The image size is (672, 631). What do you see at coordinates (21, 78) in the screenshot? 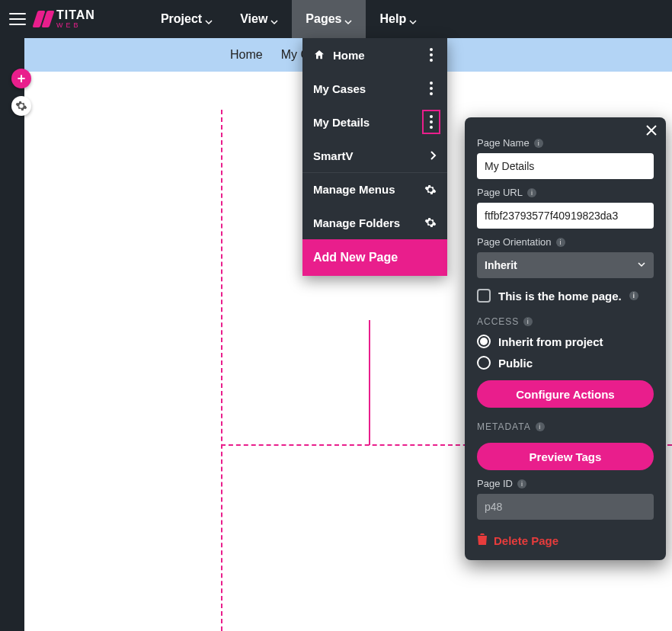
I see `add-fab: +` at bounding box center [21, 78].